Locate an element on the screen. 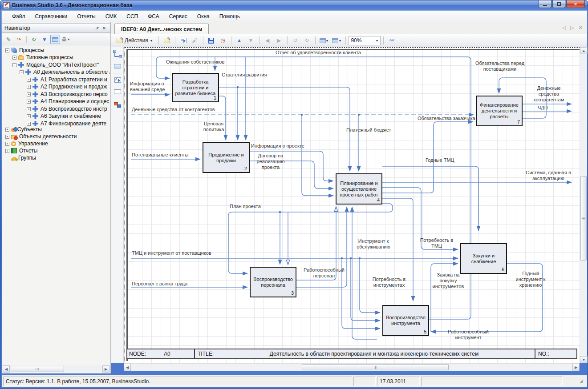 The image size is (588, 389). activity-box-6: Закупки и снабжение6 is located at coordinates (483, 259).